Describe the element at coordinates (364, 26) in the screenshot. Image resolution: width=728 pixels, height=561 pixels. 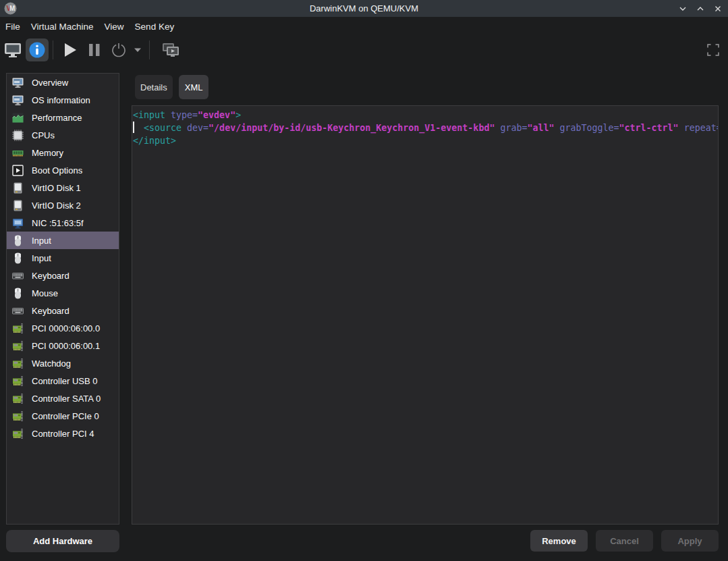
I see `menubar: FileVirtual MachineViewSend Key` at that location.